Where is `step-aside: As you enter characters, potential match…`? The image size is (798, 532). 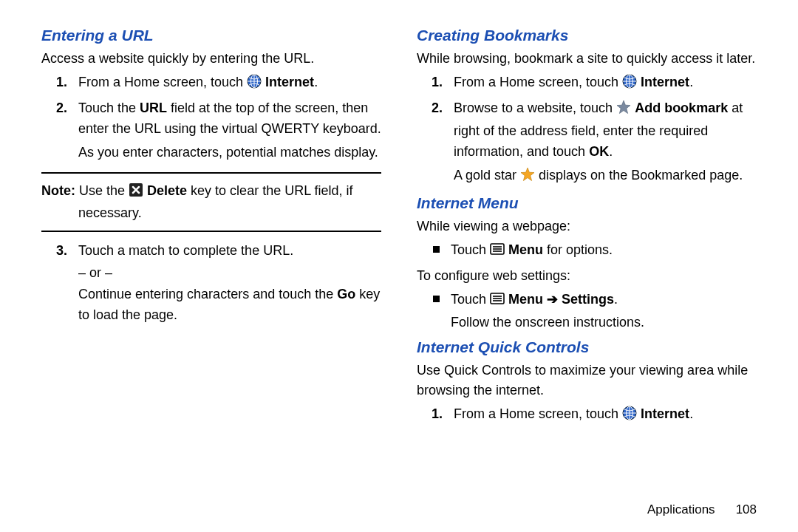 step-aside: As you enter characters, potential match… is located at coordinates (228, 152).